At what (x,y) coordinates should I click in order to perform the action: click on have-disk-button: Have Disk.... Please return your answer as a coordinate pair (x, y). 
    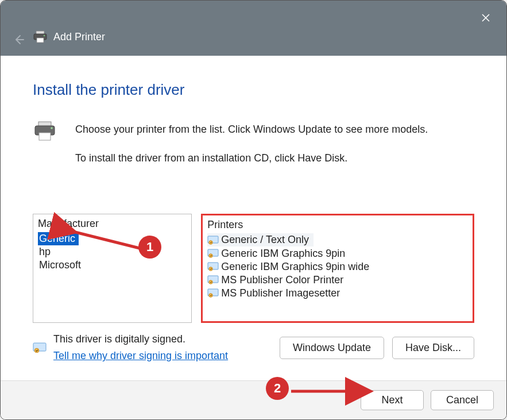
    Looking at the image, I should click on (433, 348).